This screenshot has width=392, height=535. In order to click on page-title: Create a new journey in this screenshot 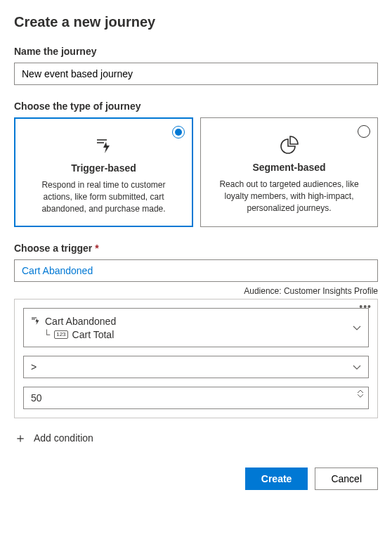, I will do `click(196, 22)`.